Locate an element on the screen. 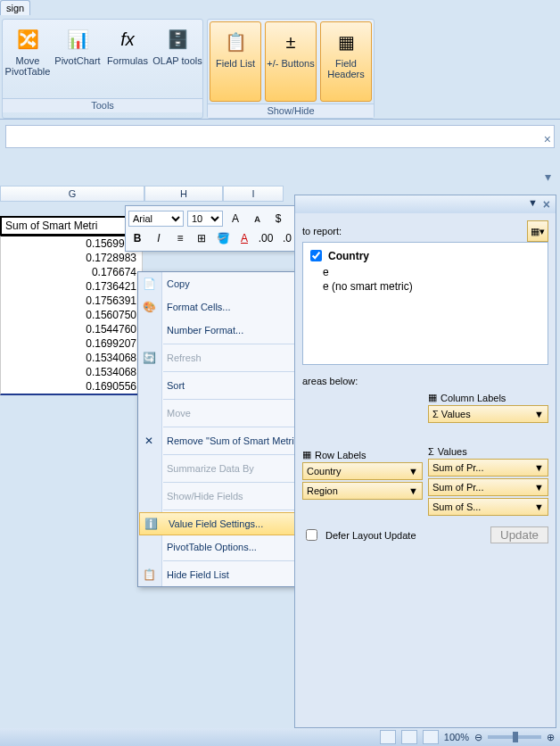  panel-layout-button: ▦▾ is located at coordinates (538, 231).